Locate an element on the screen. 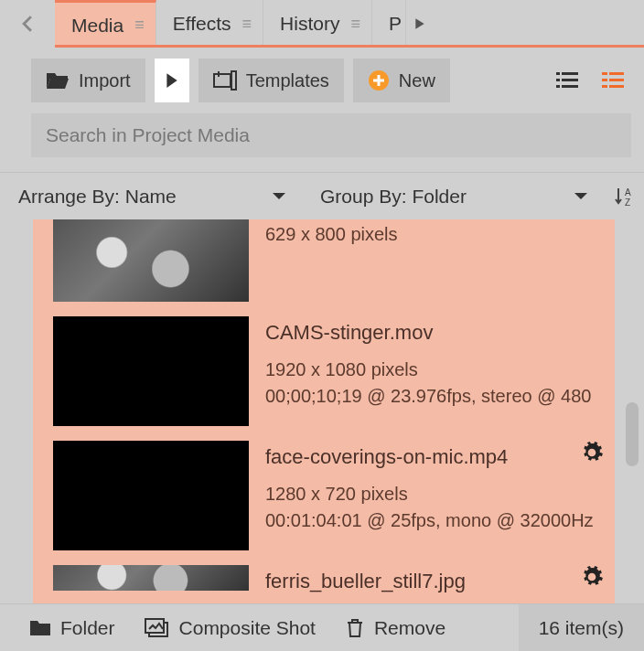  tab-scroll-left is located at coordinates (27, 24).